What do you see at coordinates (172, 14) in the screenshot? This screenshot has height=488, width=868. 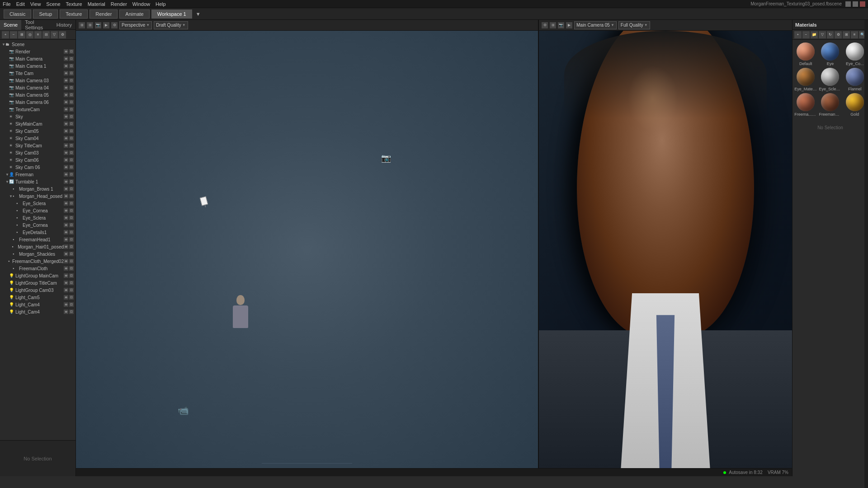 I see `workspace-tab-workspace1: Workspace 1` at bounding box center [172, 14].